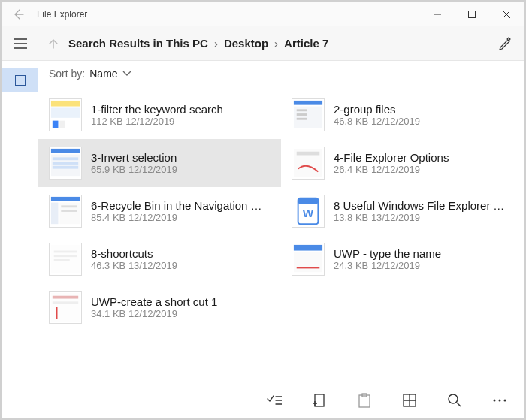 The image size is (526, 420). Describe the element at coordinates (388, 259) in the screenshot. I see `file-meta: UWP - type the name24.3 KB 12/12/2019` at that location.